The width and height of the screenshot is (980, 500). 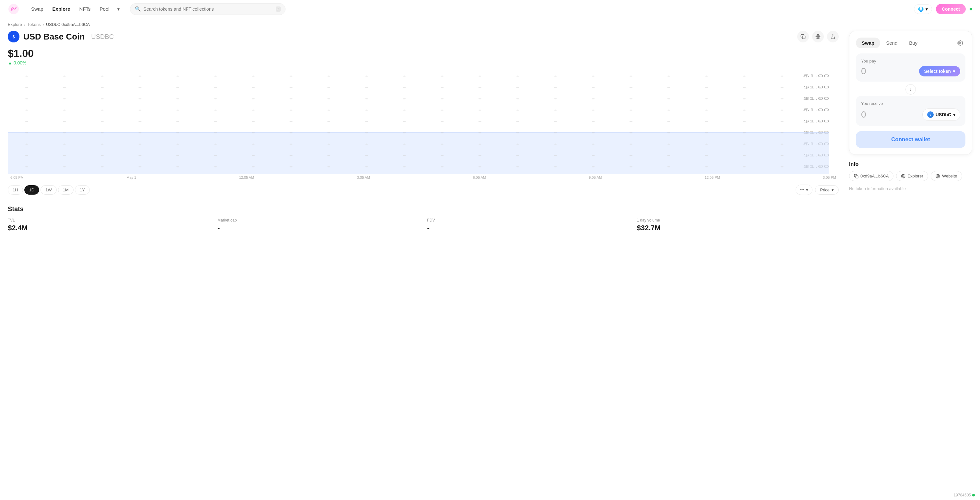 What do you see at coordinates (911, 89) in the screenshot?
I see `swap-direction-button: ↓` at bounding box center [911, 89].